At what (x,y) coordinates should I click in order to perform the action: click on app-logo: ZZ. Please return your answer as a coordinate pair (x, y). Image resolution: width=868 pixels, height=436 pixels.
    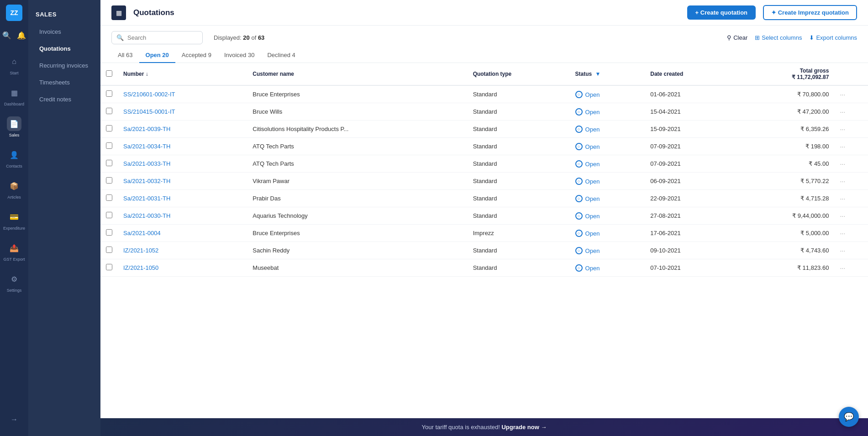
    Looking at the image, I should click on (14, 13).